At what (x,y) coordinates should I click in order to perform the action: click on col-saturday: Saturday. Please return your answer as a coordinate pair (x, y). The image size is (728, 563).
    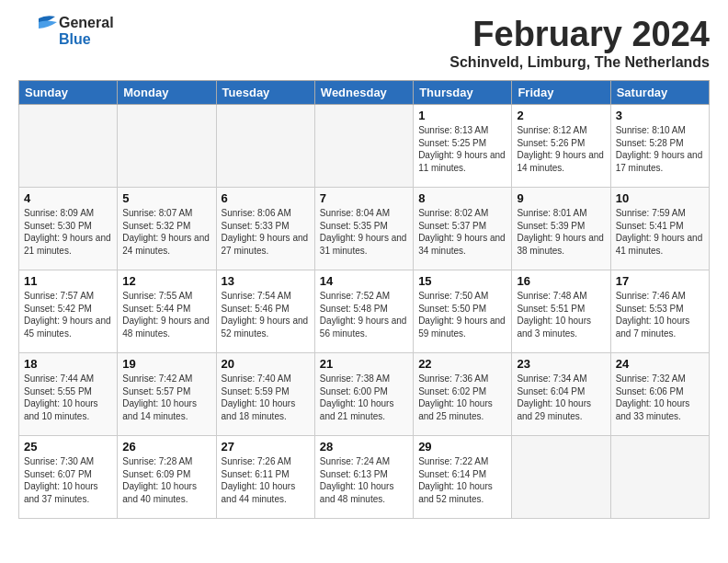
    Looking at the image, I should click on (660, 93).